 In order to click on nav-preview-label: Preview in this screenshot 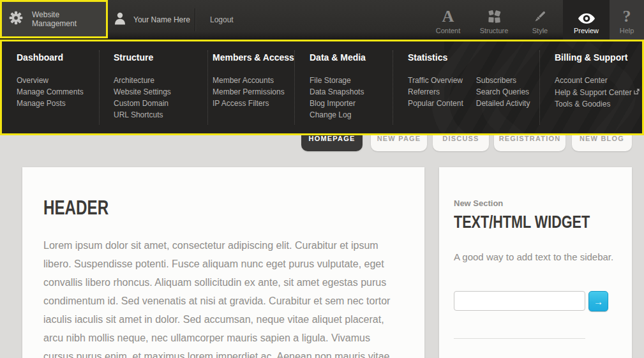, I will do `click(586, 31)`.